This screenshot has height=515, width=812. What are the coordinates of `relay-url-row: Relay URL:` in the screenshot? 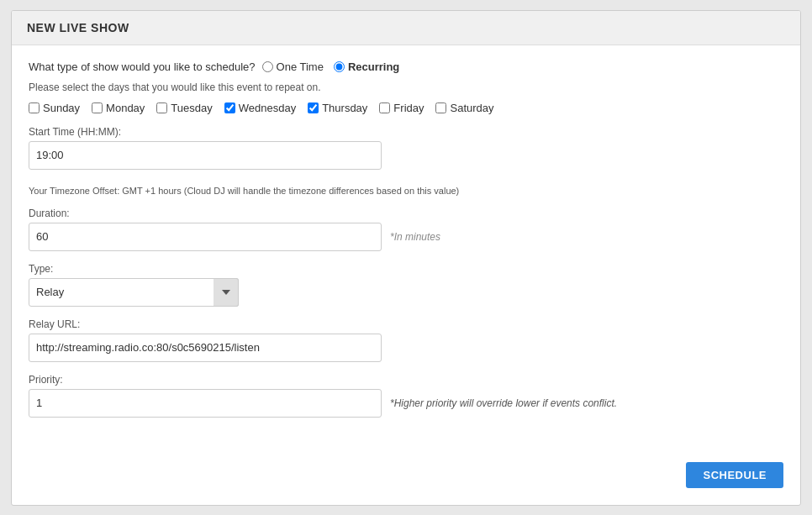 It's located at (406, 340).